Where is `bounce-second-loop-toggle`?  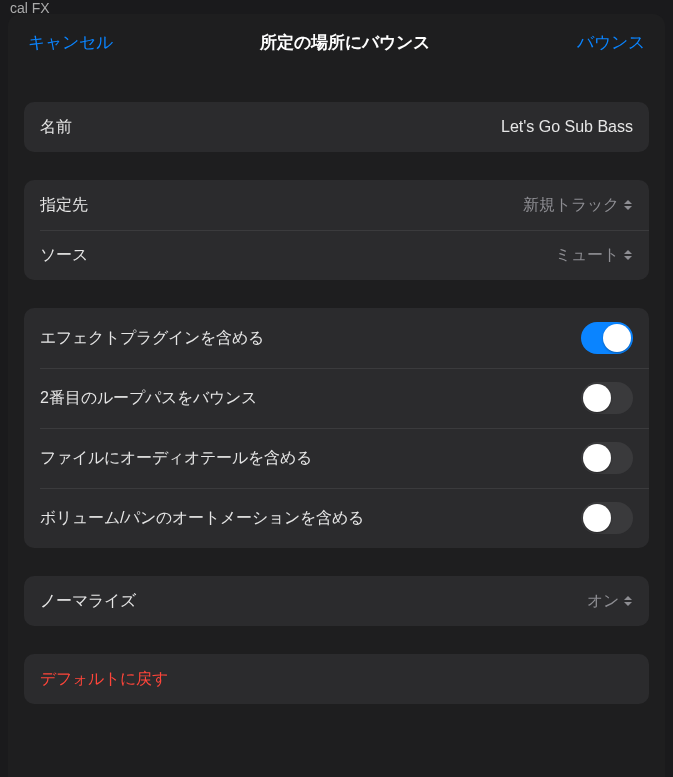
bounce-second-loop-toggle is located at coordinates (607, 398).